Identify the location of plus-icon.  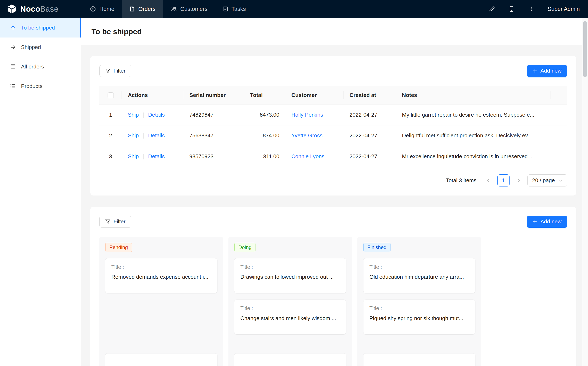
(535, 71).